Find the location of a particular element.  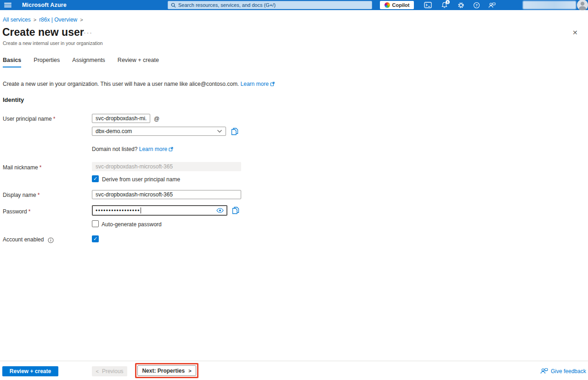

footer-divider is located at coordinates (294, 361).